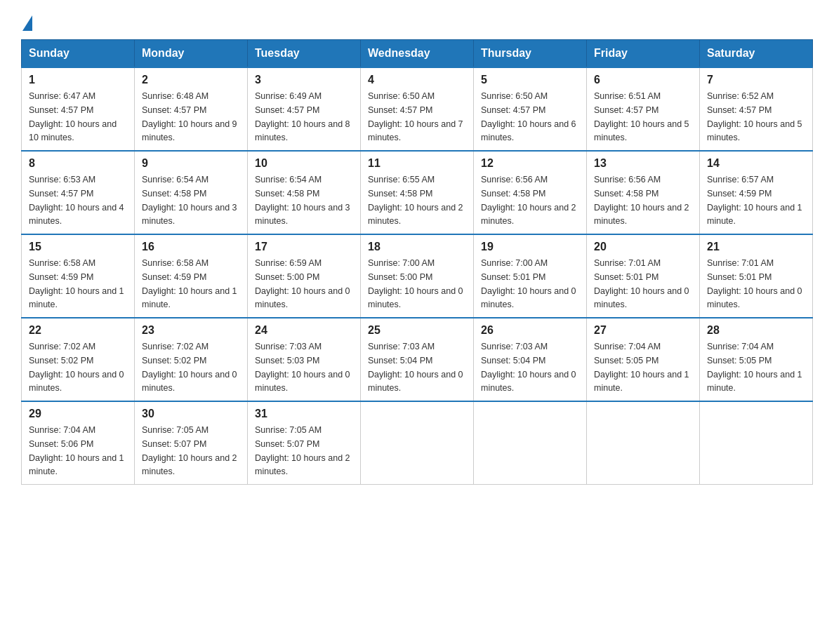 The image size is (834, 644). Describe the element at coordinates (643, 247) in the screenshot. I see `day-number: 20` at that location.